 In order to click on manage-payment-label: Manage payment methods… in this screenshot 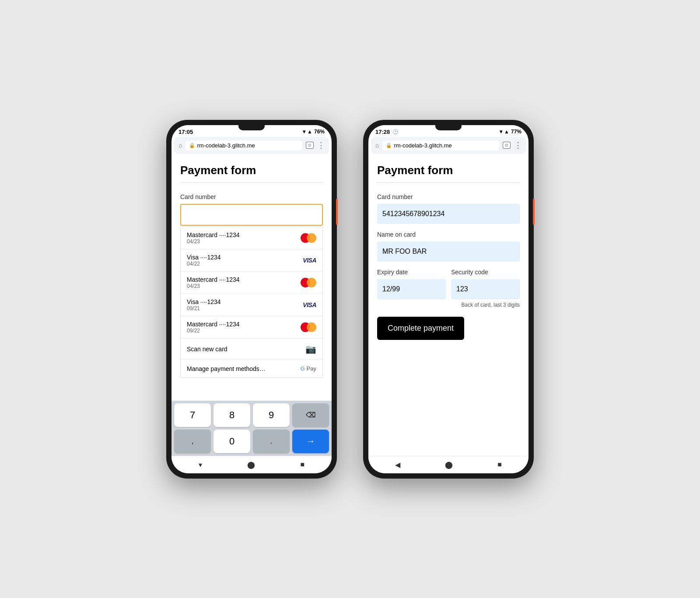, I will do `click(226, 369)`.